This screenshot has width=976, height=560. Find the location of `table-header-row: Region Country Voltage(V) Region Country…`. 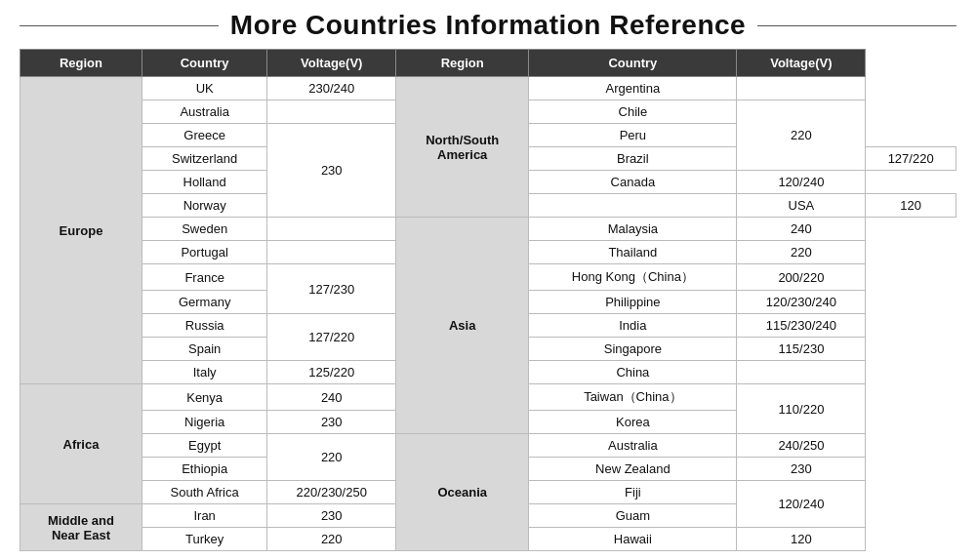

table-header-row: Region Country Voltage(V) Region Country… is located at coordinates (488, 63).